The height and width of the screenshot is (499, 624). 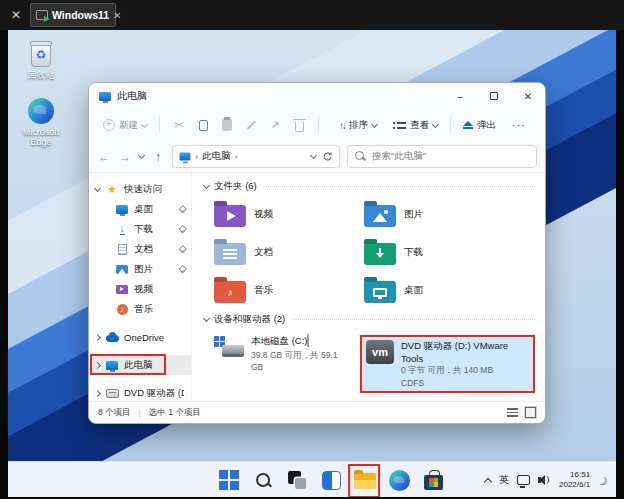 I want to click on sidebar-item-onedrive: OneDrive, so click(x=140, y=337).